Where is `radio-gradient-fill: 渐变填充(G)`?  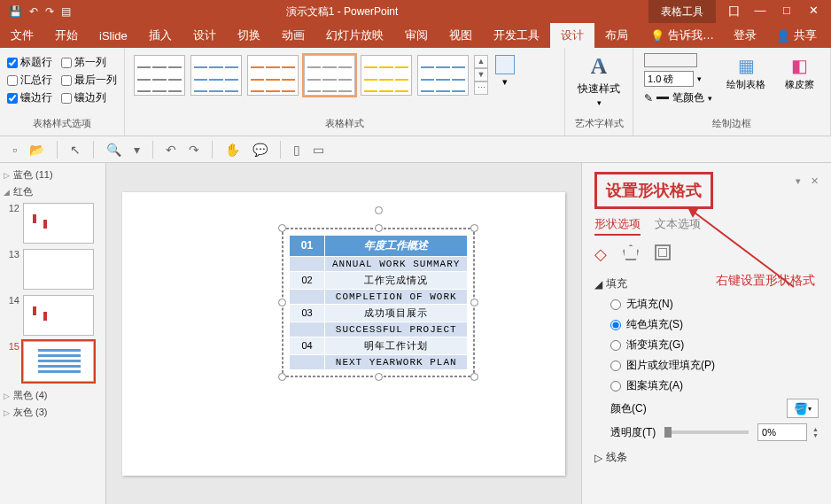
radio-gradient-fill: 渐变填充(G) is located at coordinates (714, 345).